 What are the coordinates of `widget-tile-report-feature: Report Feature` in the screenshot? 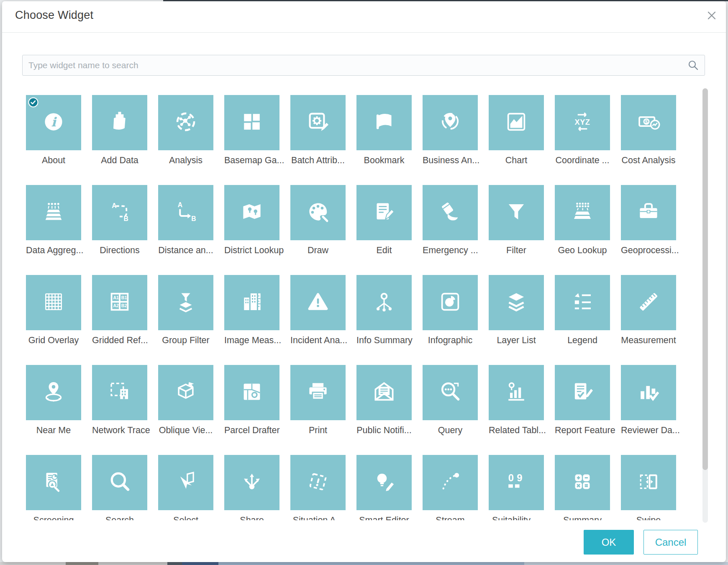 It's located at (582, 410).